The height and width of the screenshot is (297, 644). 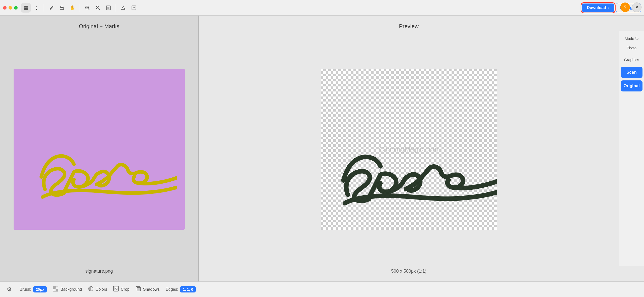 What do you see at coordinates (134, 8) in the screenshot?
I see `text-tool-button: A A` at bounding box center [134, 8].